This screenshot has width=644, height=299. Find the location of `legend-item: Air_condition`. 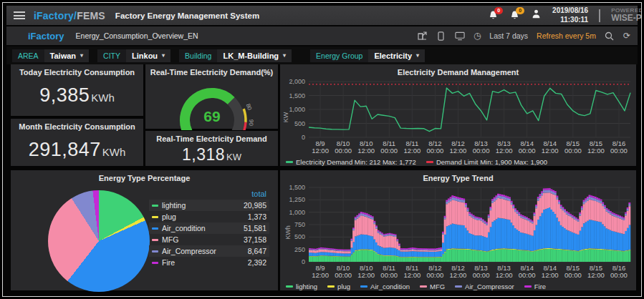

legend-item: Air_condition is located at coordinates (385, 286).